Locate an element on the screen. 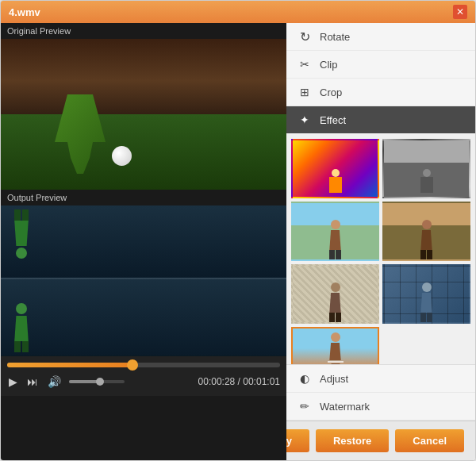 This screenshot has height=461, width=476. menu-item-crop: ⊞ Crop is located at coordinates (381, 92).